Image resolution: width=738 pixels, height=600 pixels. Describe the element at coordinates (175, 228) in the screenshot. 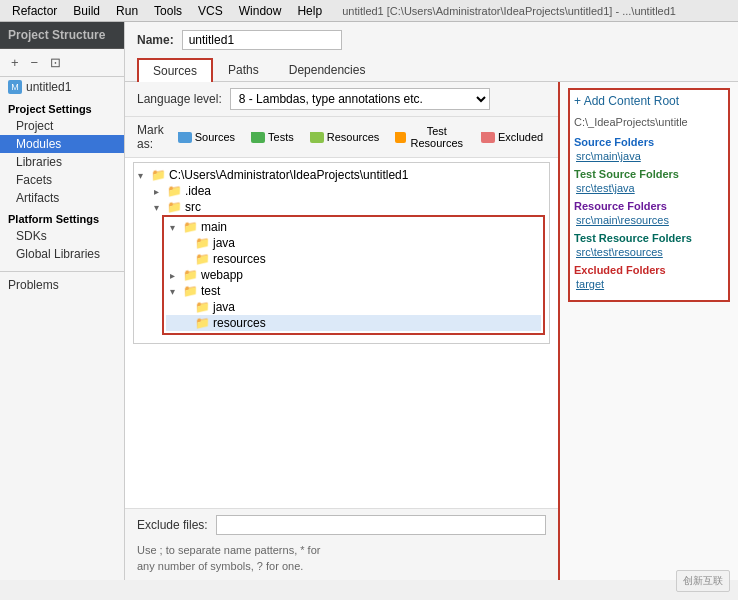

I see `arrow-main: ▾` at that location.